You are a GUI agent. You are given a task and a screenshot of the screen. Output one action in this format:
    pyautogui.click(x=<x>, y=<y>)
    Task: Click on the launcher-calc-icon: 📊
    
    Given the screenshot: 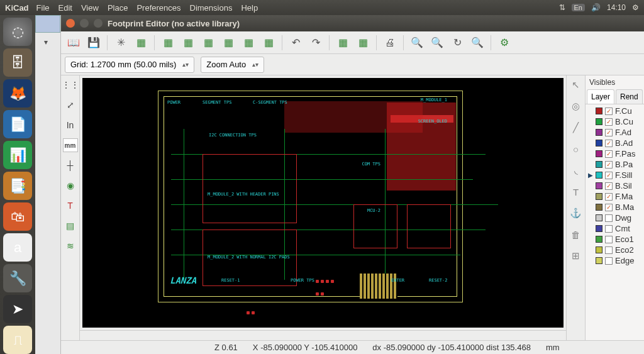 What is the action you would take?
    pyautogui.click(x=18, y=155)
    